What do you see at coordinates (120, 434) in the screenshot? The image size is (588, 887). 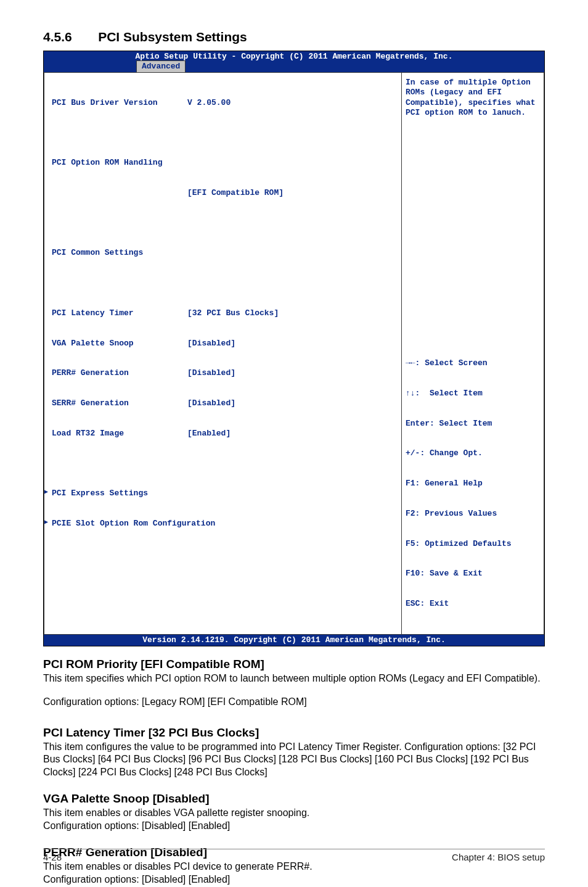 I see `row-label: Load RT32 Image` at bounding box center [120, 434].